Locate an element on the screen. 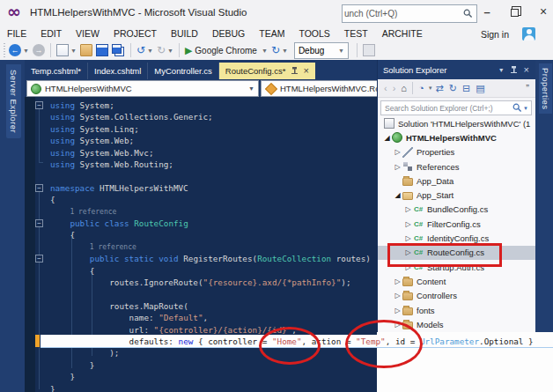  solution-configuration-select: Debug▼ is located at coordinates (321, 51).